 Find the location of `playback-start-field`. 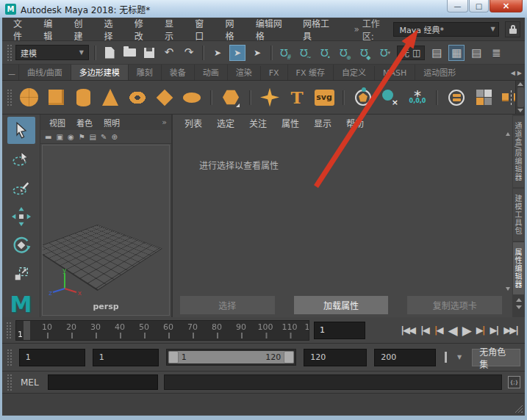

playback-start-field is located at coordinates (126, 358).